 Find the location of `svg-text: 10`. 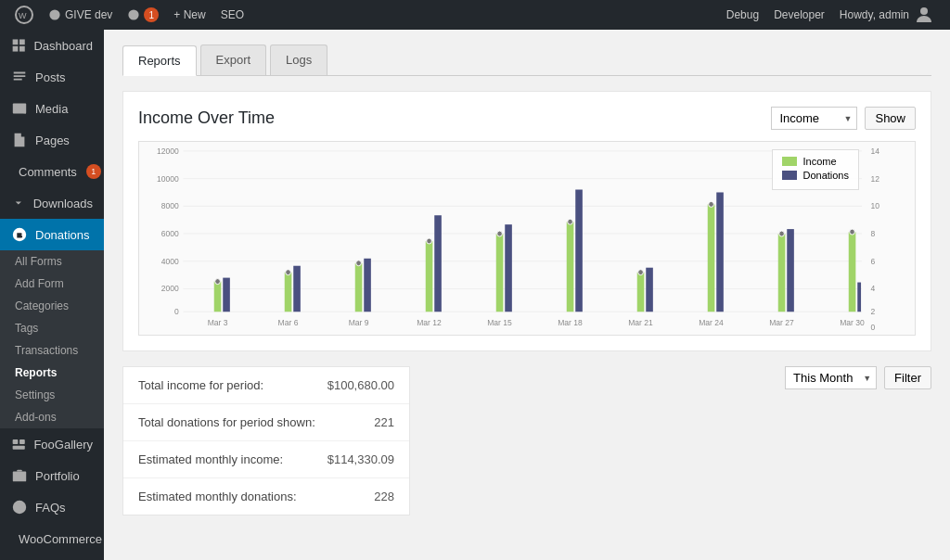

svg-text: 10 is located at coordinates (876, 206).